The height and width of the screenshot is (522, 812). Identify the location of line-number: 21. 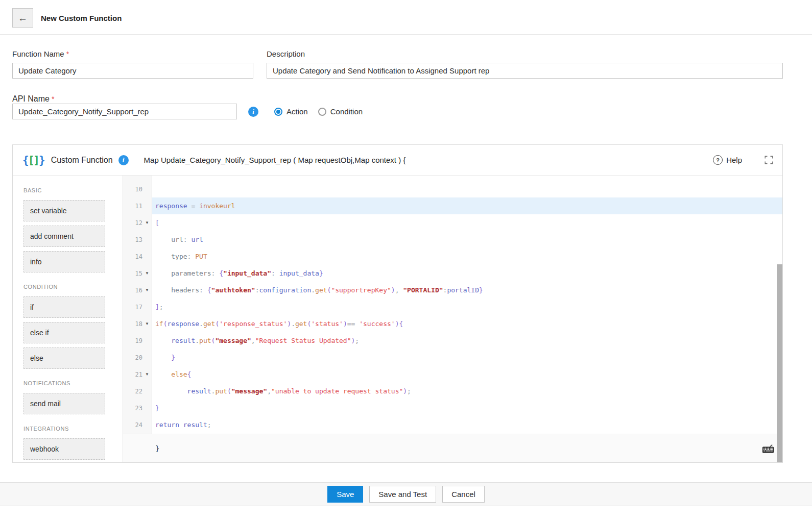
(133, 375).